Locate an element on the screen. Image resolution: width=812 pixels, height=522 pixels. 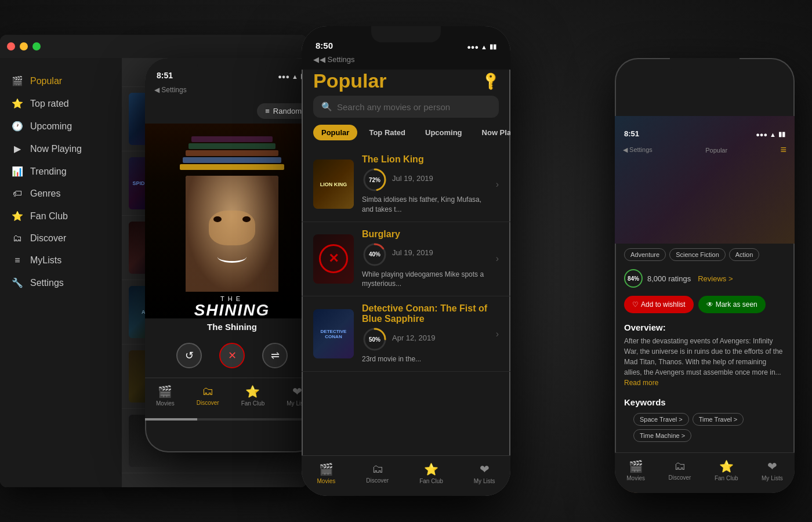
phone-notch is located at coordinates (232, 66).